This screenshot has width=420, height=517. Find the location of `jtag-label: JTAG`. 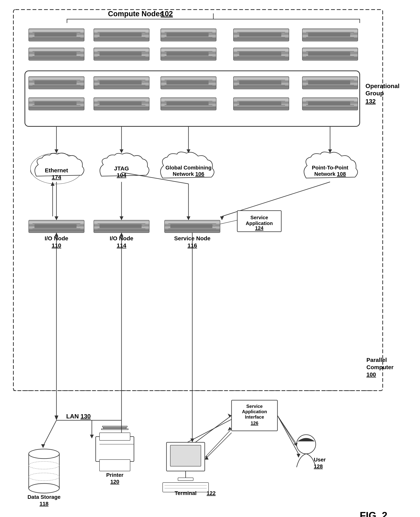

jtag-label: JTAG is located at coordinates (121, 168).